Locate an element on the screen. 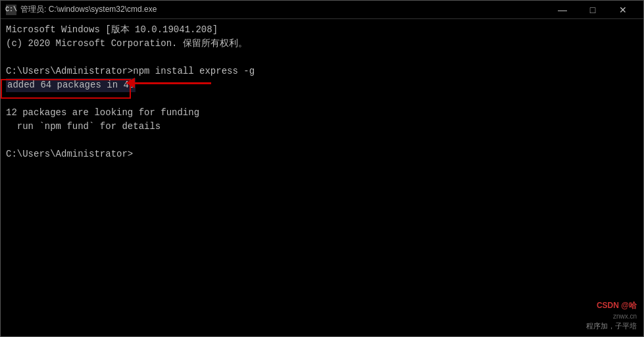 The image size is (644, 337). maximize-button: □ is located at coordinates (593, 10).